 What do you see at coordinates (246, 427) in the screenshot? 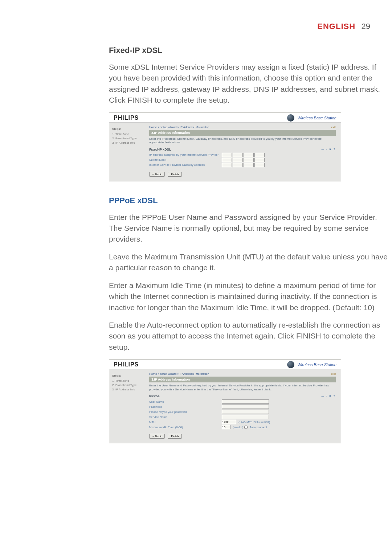
I see `auto-reconnect-checkbox` at bounding box center [246, 427].